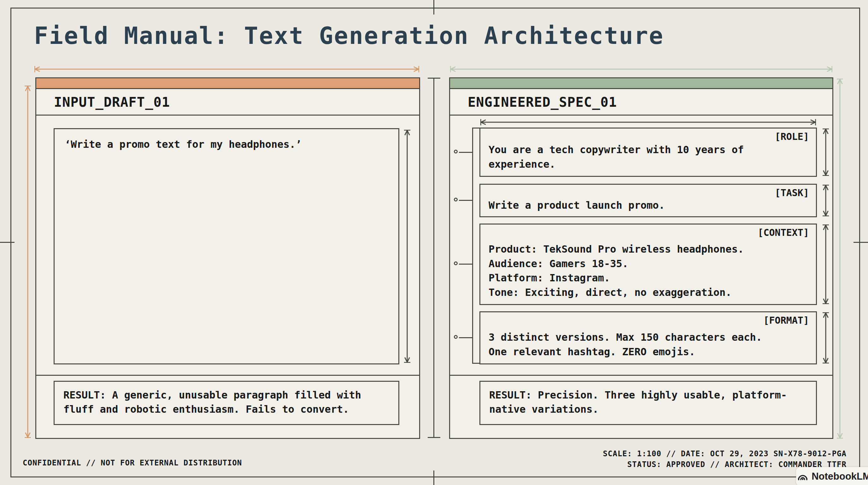  What do you see at coordinates (826, 264) in the screenshot?
I see `dimension-arrow-context` at bounding box center [826, 264].